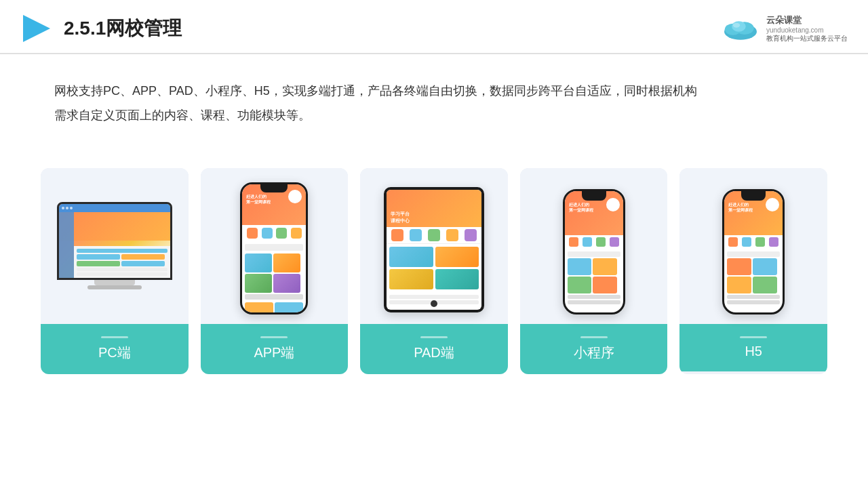 The height and width of the screenshot is (488, 868). I want to click on app-phone-icon: 赶进人们的第一堂网课程, so click(274, 248).